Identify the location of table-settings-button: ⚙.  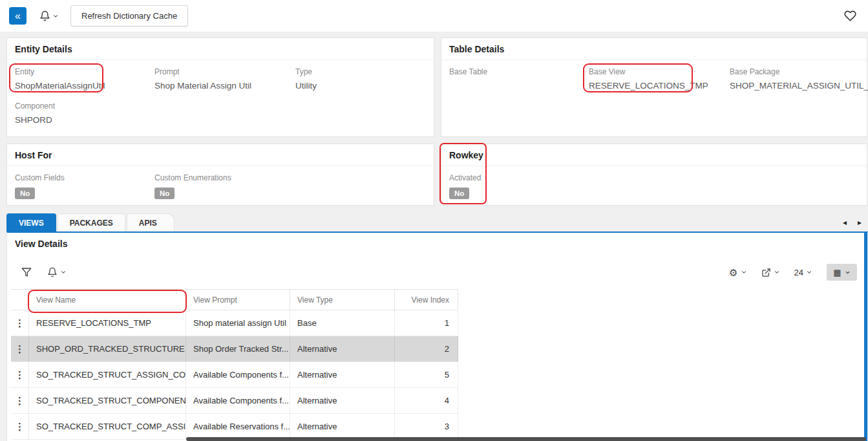
(738, 273).